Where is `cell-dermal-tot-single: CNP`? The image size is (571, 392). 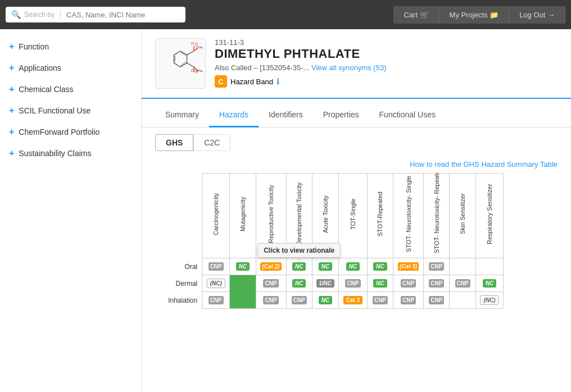
cell-dermal-tot-single: CNP is located at coordinates (353, 284).